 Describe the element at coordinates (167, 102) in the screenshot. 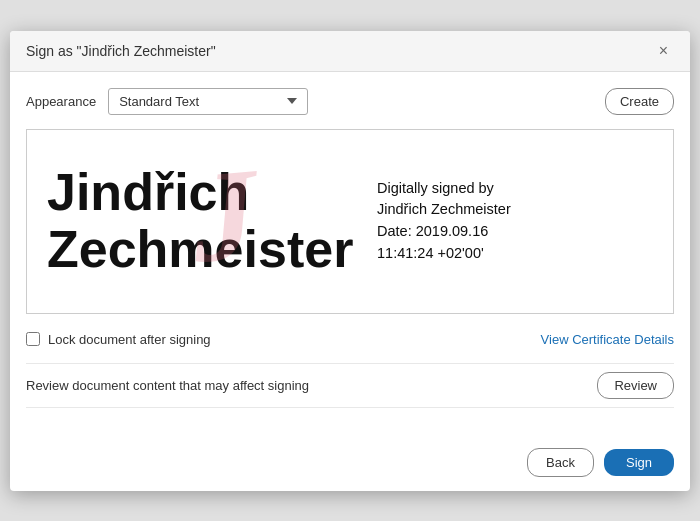

I see `appearance-left: Appearance Standard TextCustom` at that location.